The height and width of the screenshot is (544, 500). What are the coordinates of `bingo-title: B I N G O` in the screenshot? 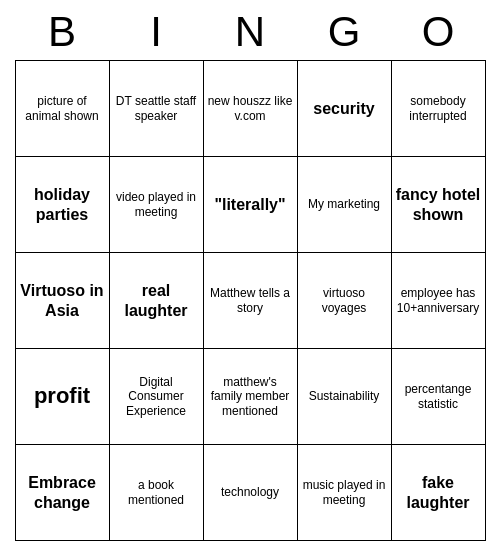 It's located at (250, 32).